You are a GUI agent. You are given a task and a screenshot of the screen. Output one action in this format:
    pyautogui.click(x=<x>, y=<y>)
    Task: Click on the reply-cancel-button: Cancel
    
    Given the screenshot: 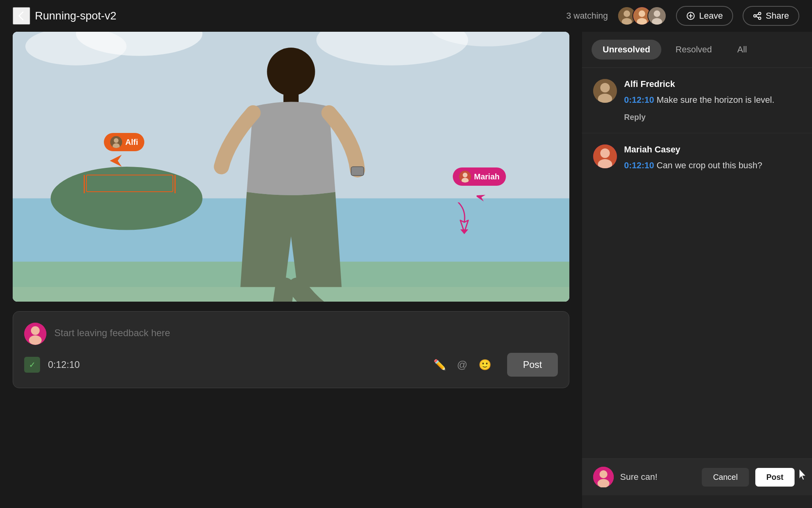 What is the action you would take?
    pyautogui.click(x=725, y=477)
    